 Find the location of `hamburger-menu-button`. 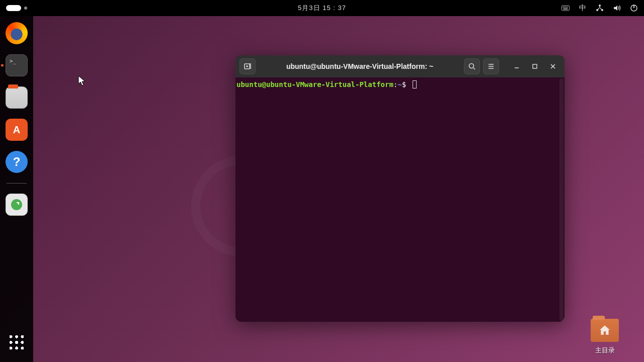

hamburger-menu-button is located at coordinates (491, 66).